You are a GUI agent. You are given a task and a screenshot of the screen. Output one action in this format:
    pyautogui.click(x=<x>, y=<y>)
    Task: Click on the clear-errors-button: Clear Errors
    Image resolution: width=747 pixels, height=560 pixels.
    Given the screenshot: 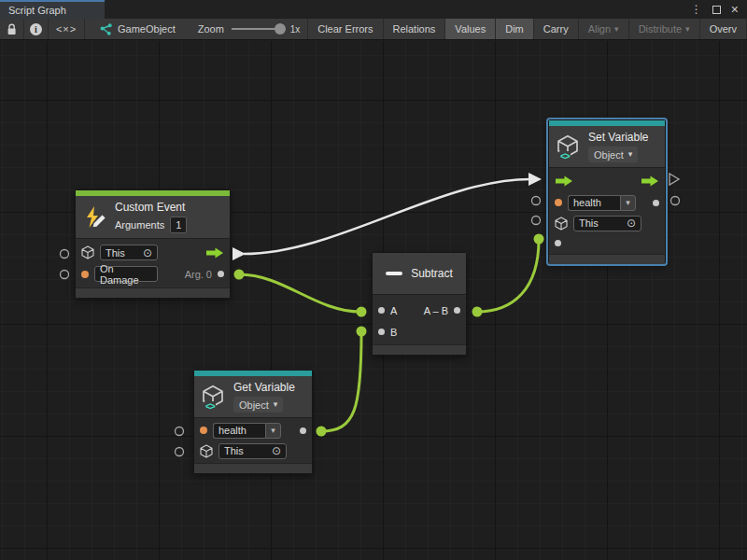 What is the action you would take?
    pyautogui.click(x=345, y=29)
    